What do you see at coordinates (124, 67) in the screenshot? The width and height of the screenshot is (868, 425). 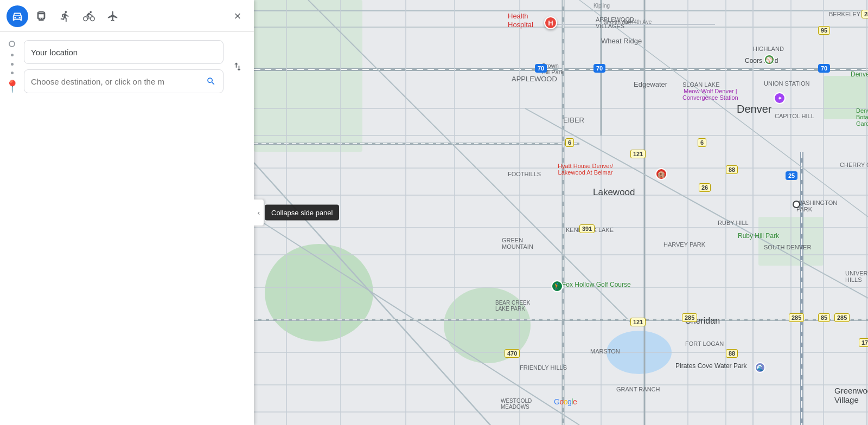 I see `inputs-fields` at bounding box center [124, 67].